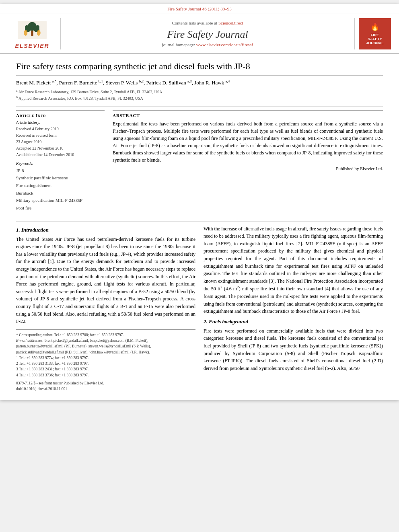 This screenshot has width=399, height=532. What do you see at coordinates (30, 341) in the screenshot?
I see `email-label: E-mail addresses:` at bounding box center [30, 341].